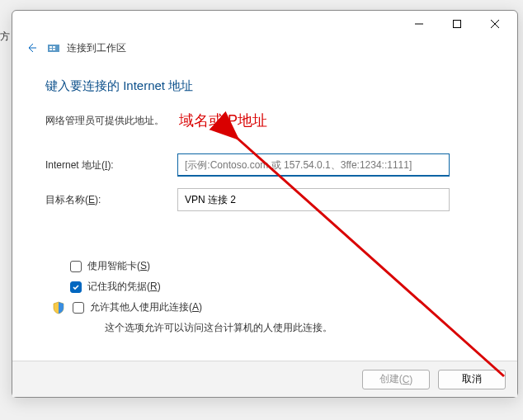 The height and width of the screenshot is (420, 523). What do you see at coordinates (313, 165) in the screenshot?
I see `internet-address-input` at bounding box center [313, 165].